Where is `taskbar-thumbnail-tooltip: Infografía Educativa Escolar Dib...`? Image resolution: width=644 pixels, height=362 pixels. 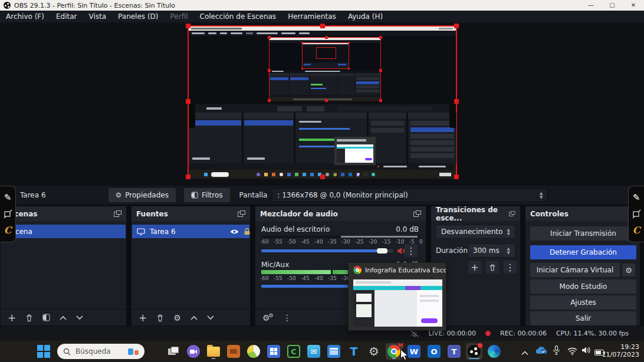
taskbar-thumbnail-tooltip: Infografía Educativa Escolar Dib... is located at coordinates (397, 297).